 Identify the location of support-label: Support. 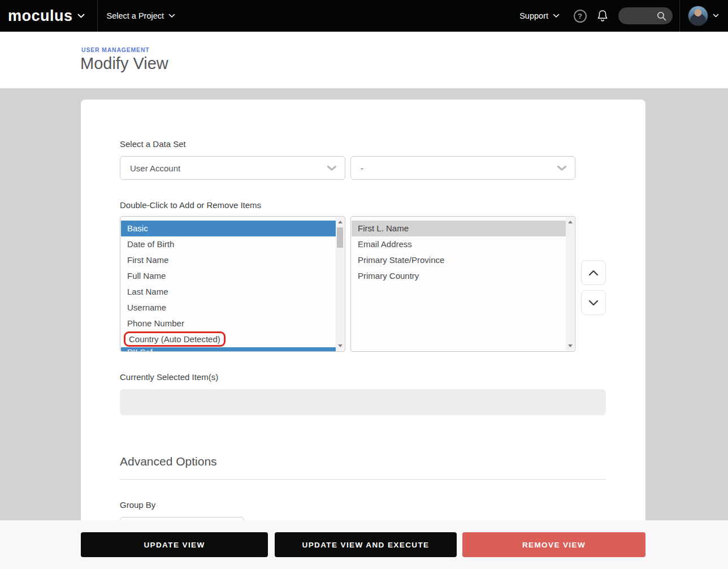
(534, 16).